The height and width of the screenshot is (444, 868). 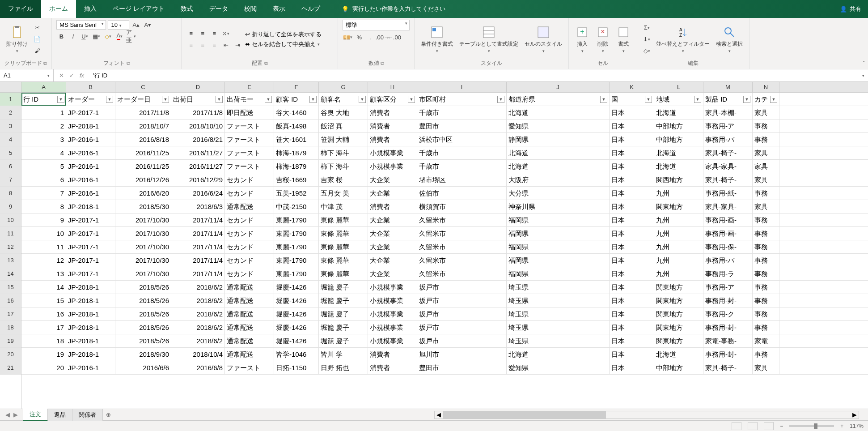 What do you see at coordinates (88, 415) in the screenshot?
I see `sheet-tab-2: 関係者` at bounding box center [88, 415].